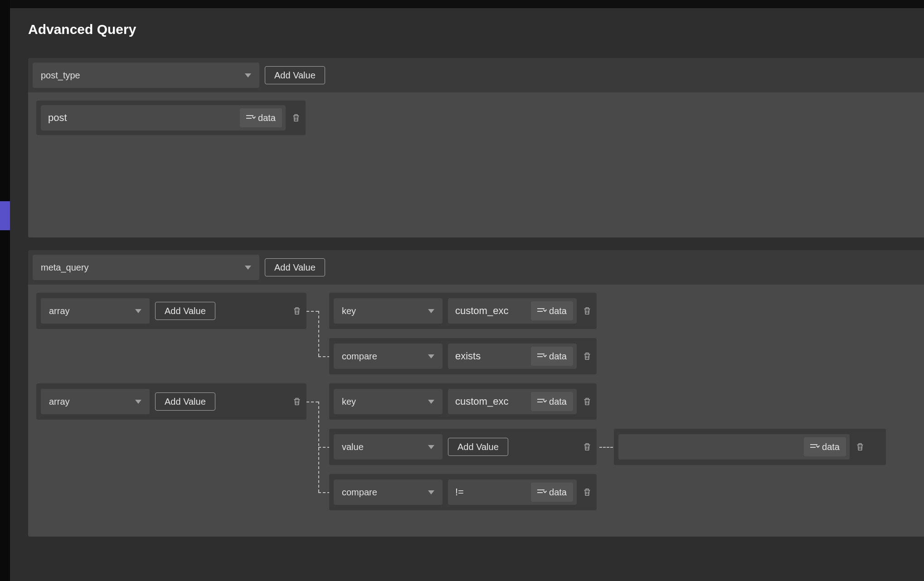  I want to click on kv-row: value Add Value, so click(463, 447).